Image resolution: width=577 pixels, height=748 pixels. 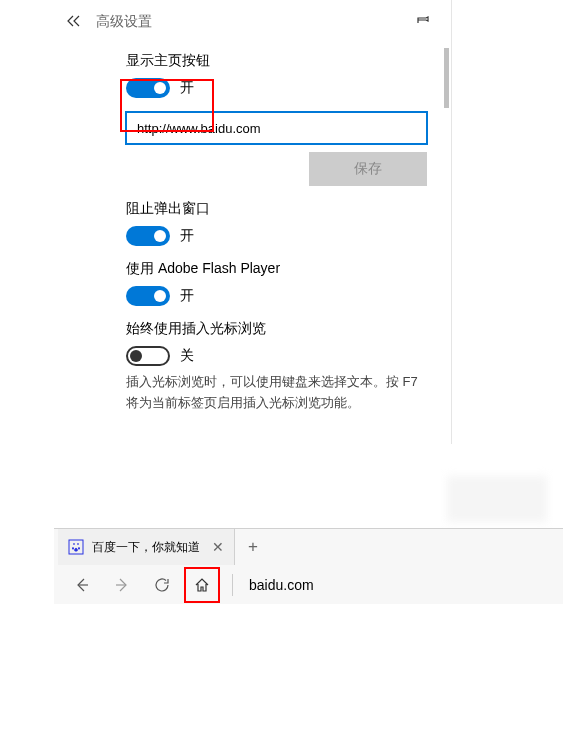 I want to click on scrollbar-thumb, so click(x=446, y=78).